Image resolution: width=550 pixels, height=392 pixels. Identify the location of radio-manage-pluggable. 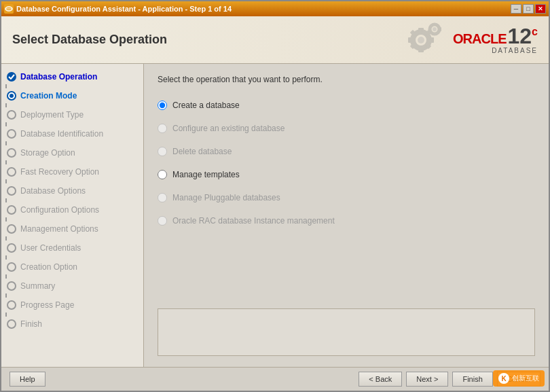
(162, 198).